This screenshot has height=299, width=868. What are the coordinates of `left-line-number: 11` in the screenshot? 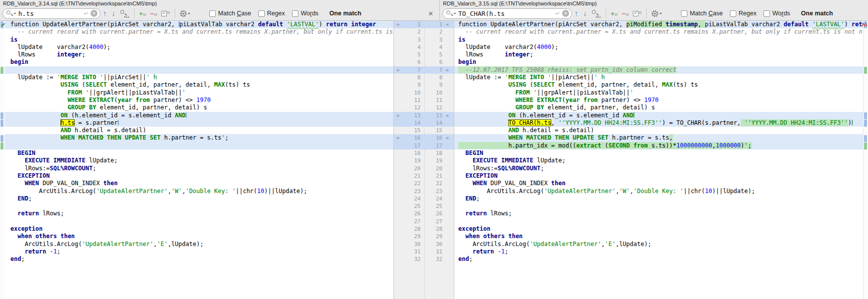 It's located at (411, 100).